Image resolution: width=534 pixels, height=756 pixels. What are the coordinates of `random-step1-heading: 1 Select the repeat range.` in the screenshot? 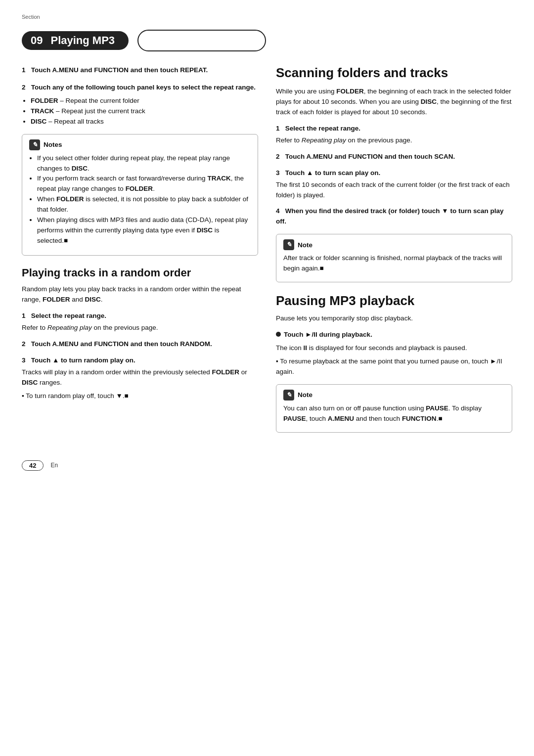 It's located at (140, 316).